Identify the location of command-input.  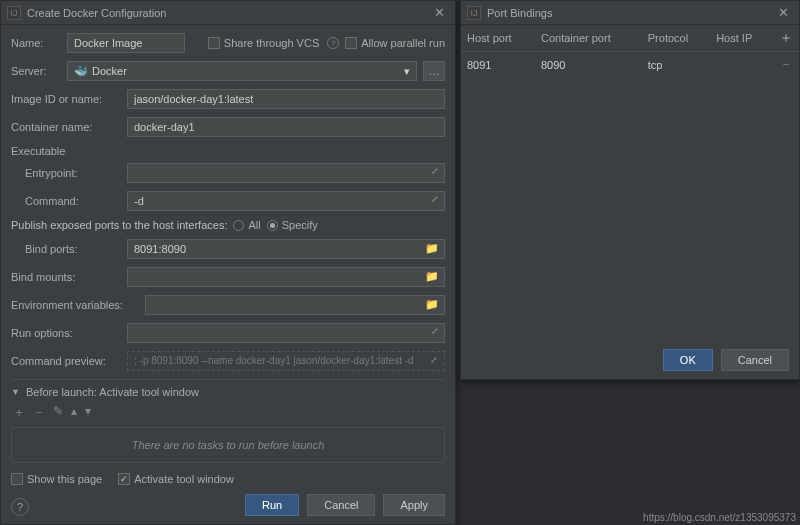
(286, 201).